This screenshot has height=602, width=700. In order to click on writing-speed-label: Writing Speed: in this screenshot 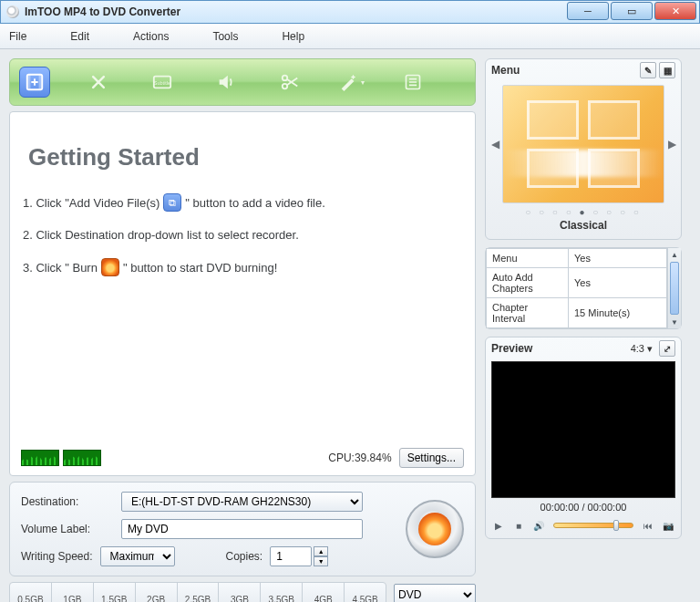, I will do `click(57, 556)`.